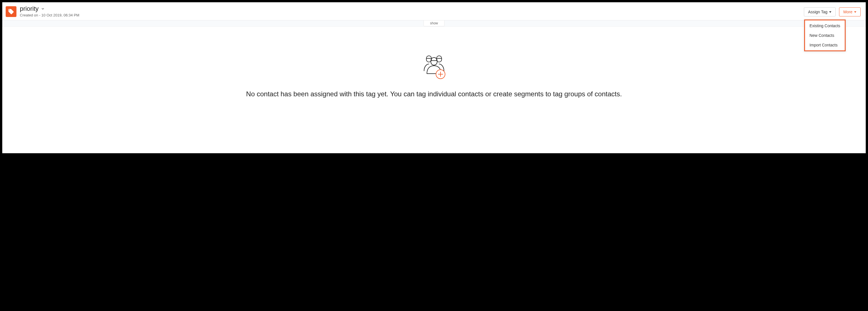 The height and width of the screenshot is (311, 868). Describe the element at coordinates (434, 24) in the screenshot. I see `show-bar: show` at that location.